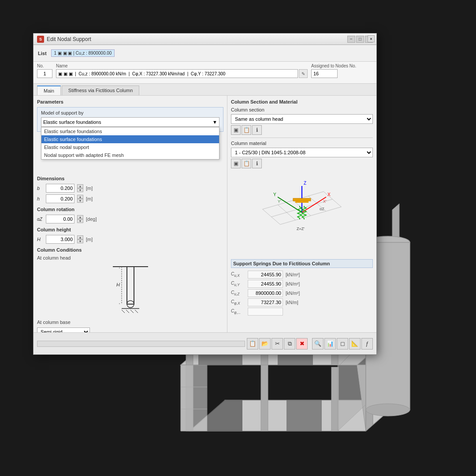 This screenshot has height=476, width=476. I want to click on col-section-dropdown-wrap: Same as column head, so click(302, 119).